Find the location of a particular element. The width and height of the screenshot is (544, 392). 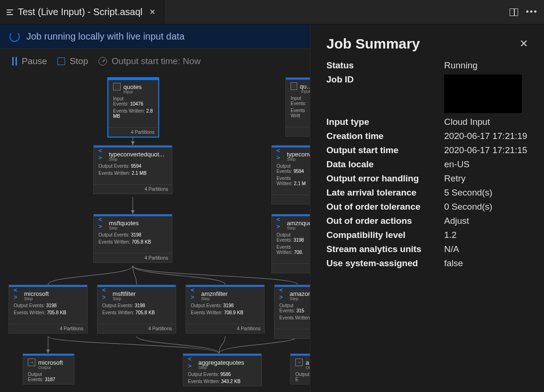

row-sau: Stream analytics unitsN/A is located at coordinates (427, 249).